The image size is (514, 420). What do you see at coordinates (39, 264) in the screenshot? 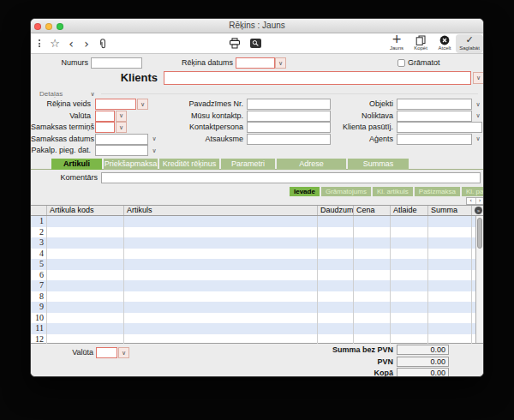
I see `row-number-cell: 5` at bounding box center [39, 264].